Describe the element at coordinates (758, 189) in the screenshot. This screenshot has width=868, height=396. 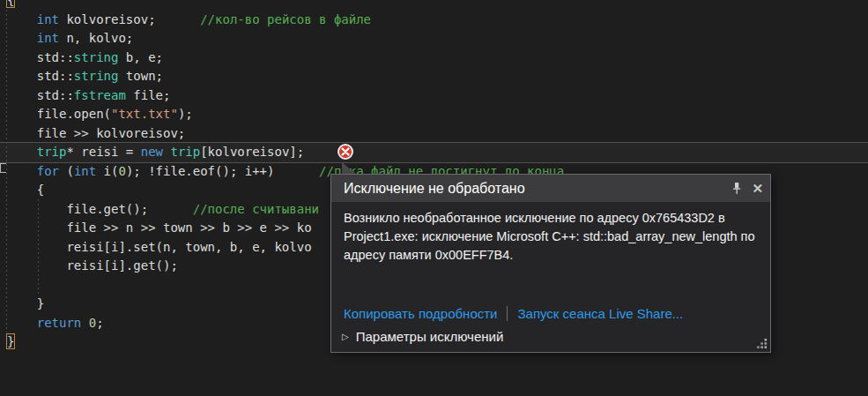
I see `close-icon: ✕` at that location.